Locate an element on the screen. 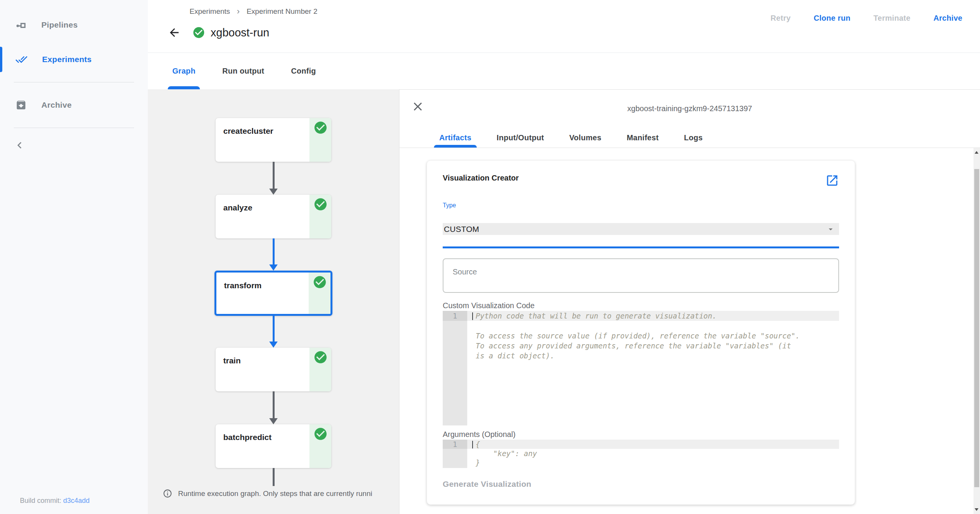 The width and height of the screenshot is (980, 514). graph-node-batchpredict: batchpredict is located at coordinates (273, 446).